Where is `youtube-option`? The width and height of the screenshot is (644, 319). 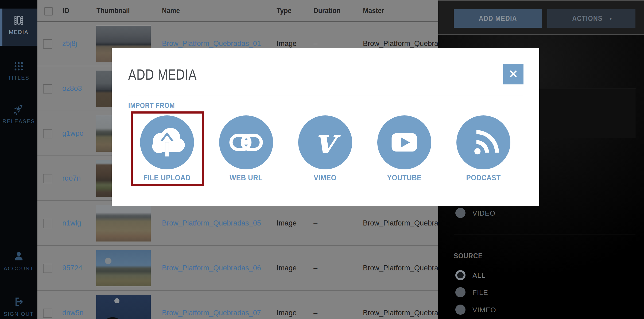
youtube-option is located at coordinates (404, 142).